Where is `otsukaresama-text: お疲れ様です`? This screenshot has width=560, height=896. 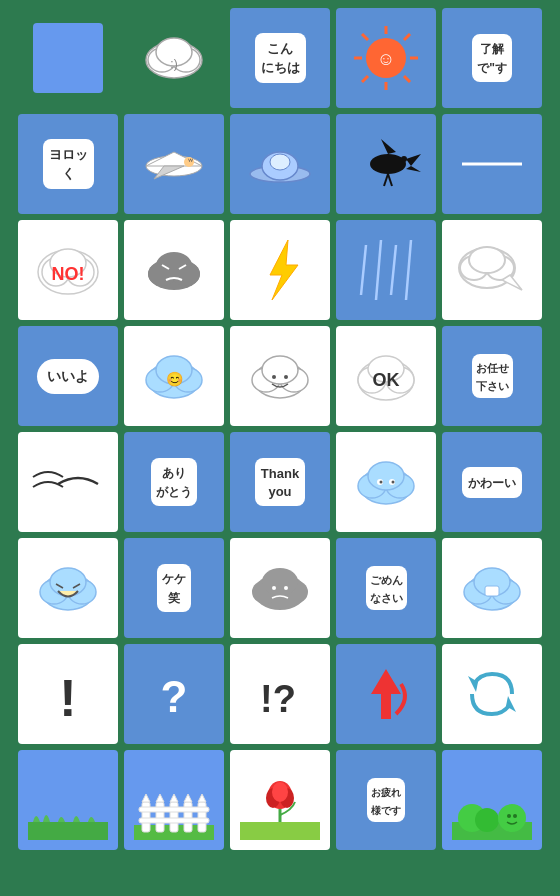 otsukaresama-text: お疲れ様です is located at coordinates (386, 802).